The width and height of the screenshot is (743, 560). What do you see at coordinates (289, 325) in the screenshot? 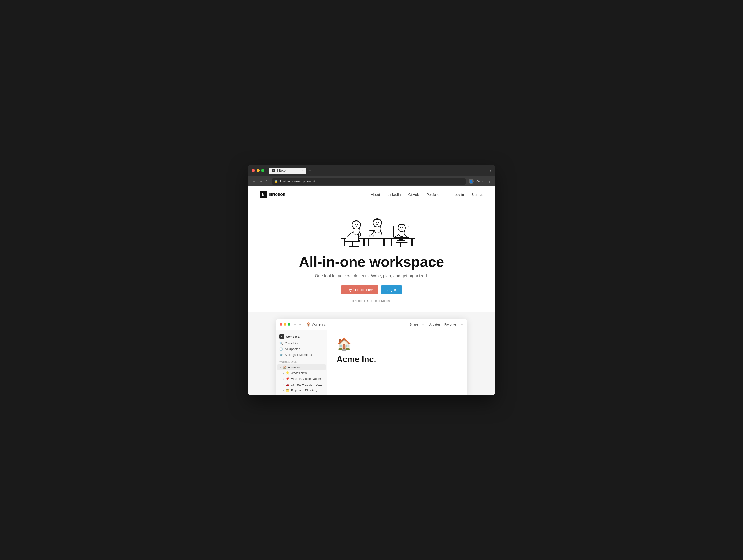
I see `app-maximize-button` at bounding box center [289, 325].